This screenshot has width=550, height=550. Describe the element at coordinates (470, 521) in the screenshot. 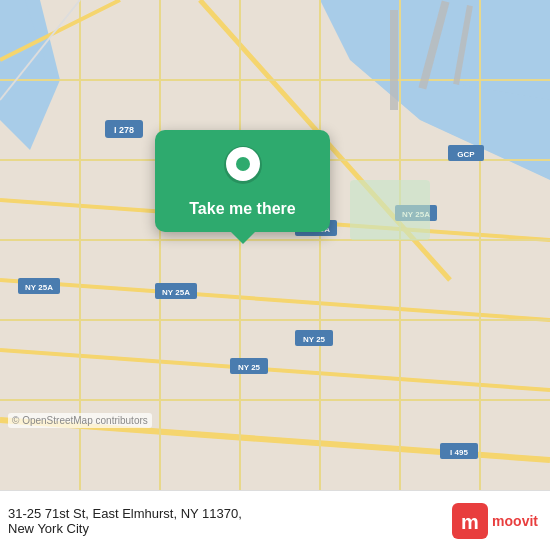

I see `moovit-icon: m` at that location.